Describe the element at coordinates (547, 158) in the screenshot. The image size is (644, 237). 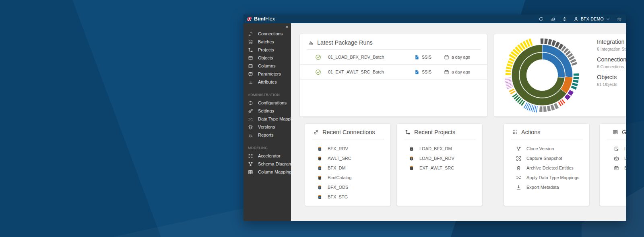
I see `action-capture-snapshot: Capture Snapshot` at that location.